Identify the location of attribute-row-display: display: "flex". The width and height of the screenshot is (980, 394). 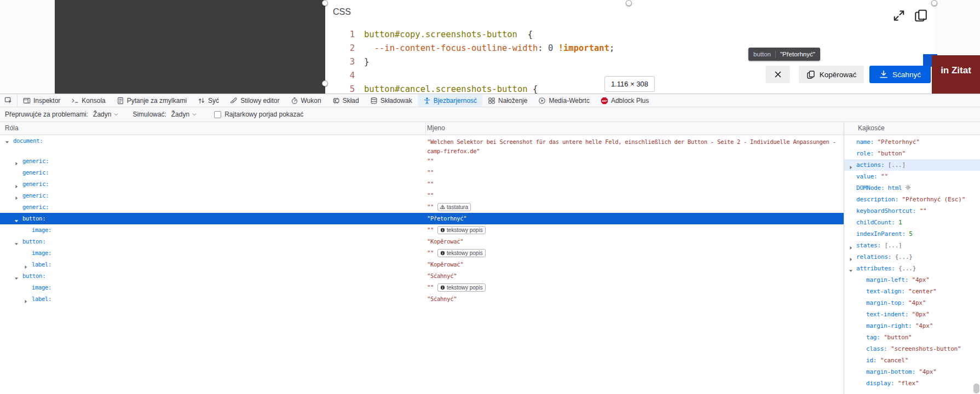
(912, 383).